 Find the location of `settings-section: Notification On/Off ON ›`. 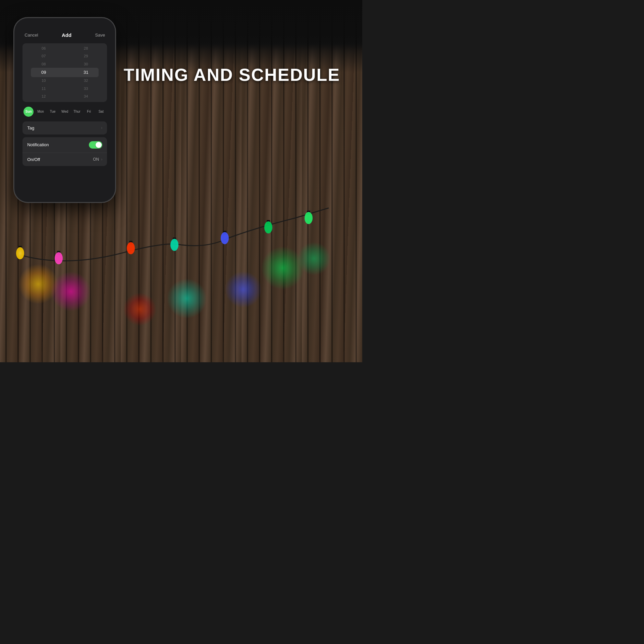

settings-section: Notification On/Off ON › is located at coordinates (65, 152).